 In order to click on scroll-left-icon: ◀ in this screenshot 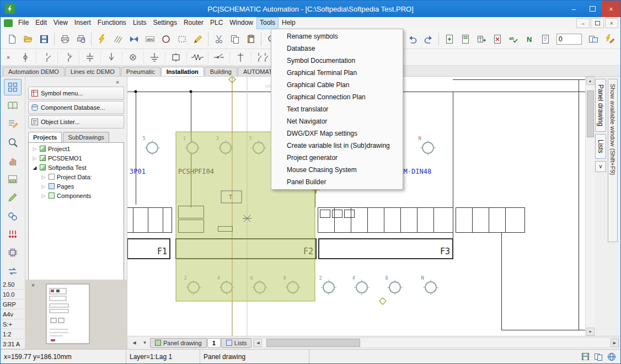, I will do `click(258, 343)`.